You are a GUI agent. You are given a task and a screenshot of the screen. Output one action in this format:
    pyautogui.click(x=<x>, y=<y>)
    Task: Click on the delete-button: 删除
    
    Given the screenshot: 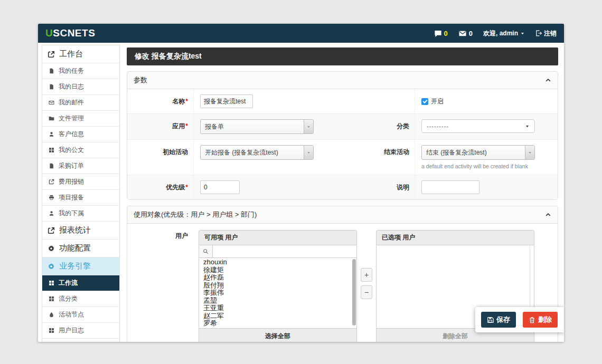 What is the action you would take?
    pyautogui.click(x=540, y=320)
    